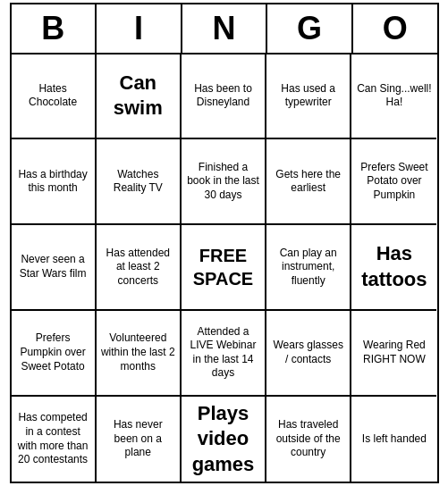 The height and width of the screenshot is (486, 448). What do you see at coordinates (224, 97) in the screenshot?
I see `bingo-cell-2: Has been to Disneyland` at bounding box center [224, 97].